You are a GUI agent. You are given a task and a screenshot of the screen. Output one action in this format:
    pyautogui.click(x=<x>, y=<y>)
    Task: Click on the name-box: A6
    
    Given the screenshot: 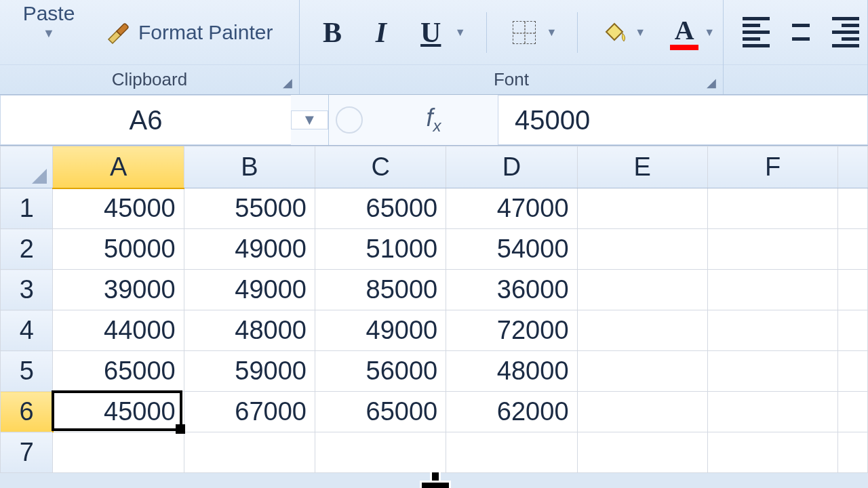 What is the action you would take?
    pyautogui.click(x=145, y=120)
    